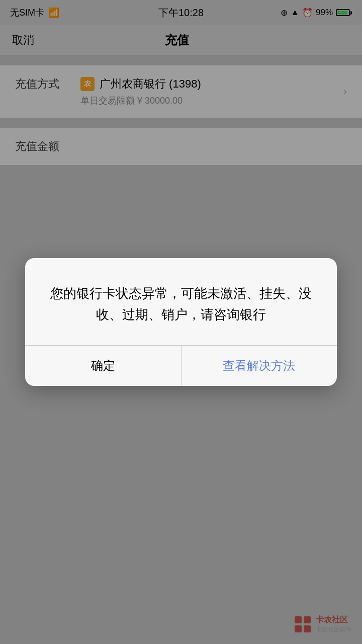  I want to click on dialog-body: 您的银行卡状态异常，可能未激活、挂失、没收、过期、销户，请咨询银行, so click(181, 302).